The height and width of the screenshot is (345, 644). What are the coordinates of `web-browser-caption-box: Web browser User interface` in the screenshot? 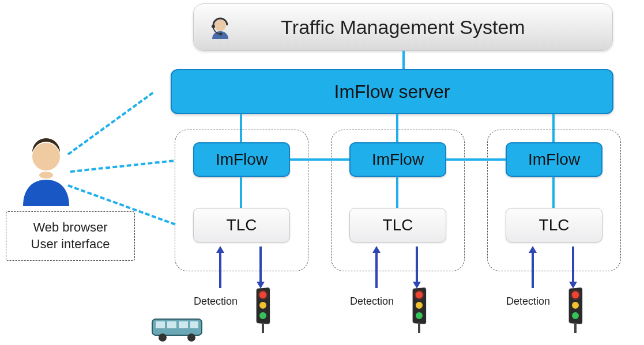 It's located at (70, 236).